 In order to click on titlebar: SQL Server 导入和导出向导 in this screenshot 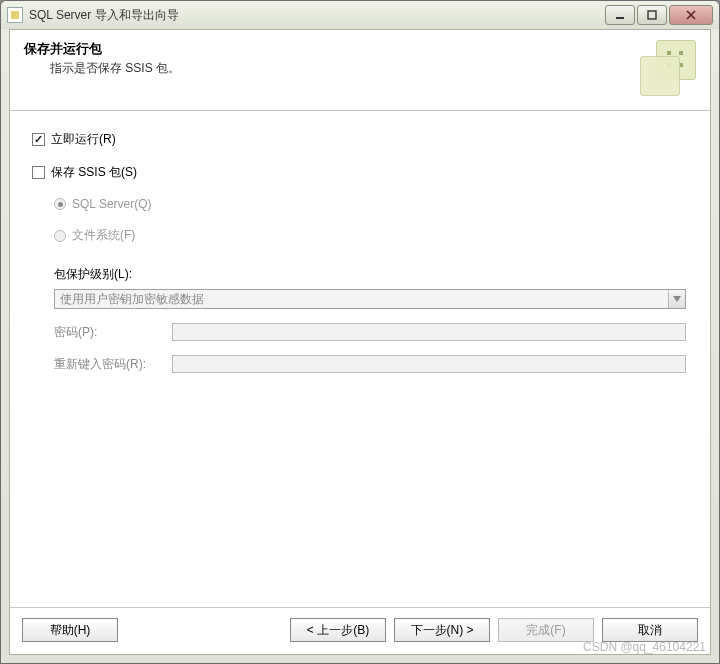, I will do `click(360, 15)`.